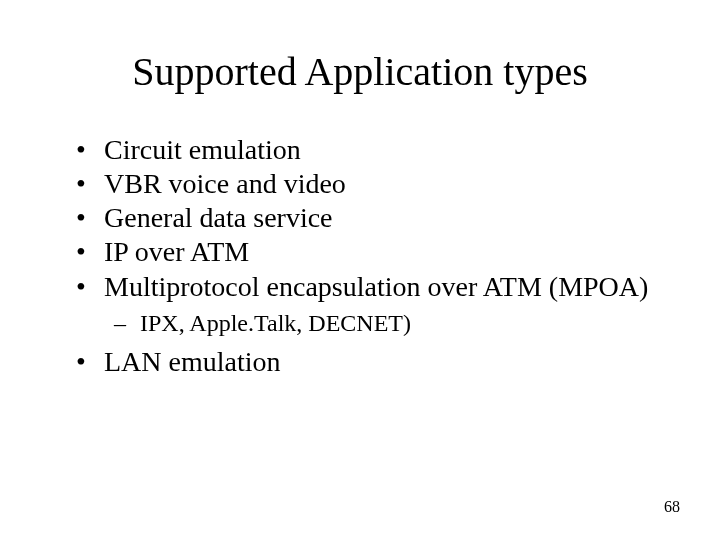  I want to click on bullet-item: General data service, so click(360, 218).